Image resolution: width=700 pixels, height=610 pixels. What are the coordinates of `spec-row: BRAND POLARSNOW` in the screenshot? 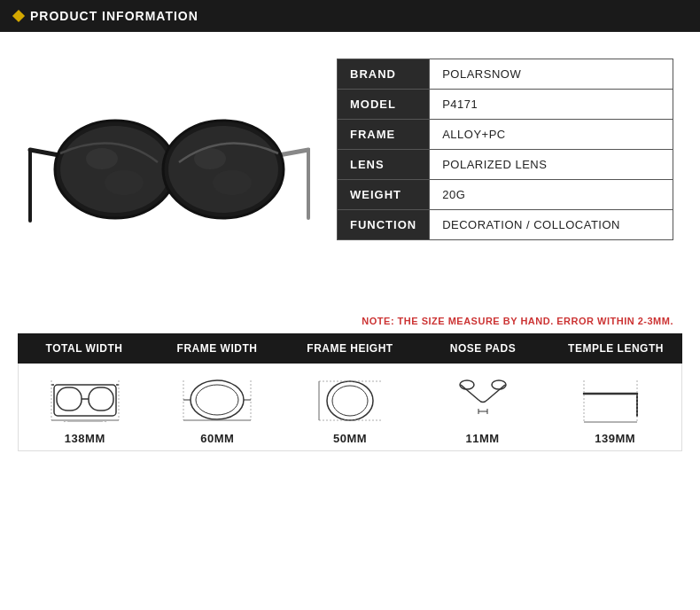 It's located at (505, 74).